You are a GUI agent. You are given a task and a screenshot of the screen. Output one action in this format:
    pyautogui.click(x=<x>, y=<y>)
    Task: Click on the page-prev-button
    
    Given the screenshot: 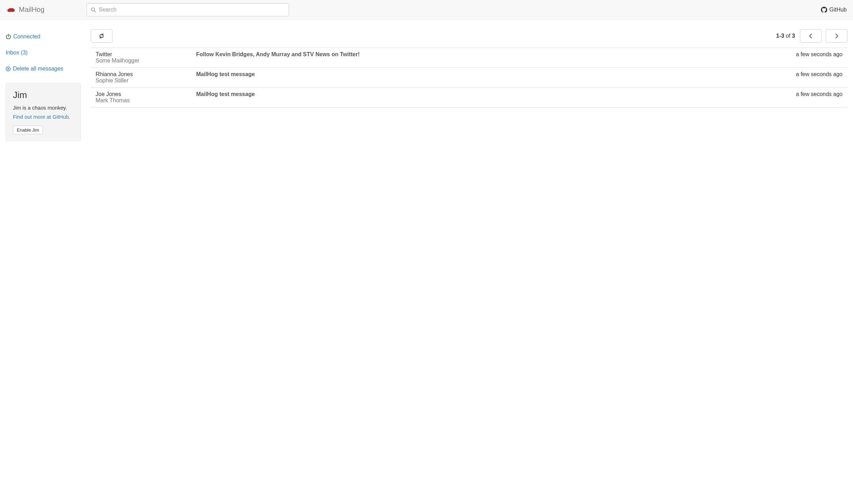 What is the action you would take?
    pyautogui.click(x=811, y=36)
    